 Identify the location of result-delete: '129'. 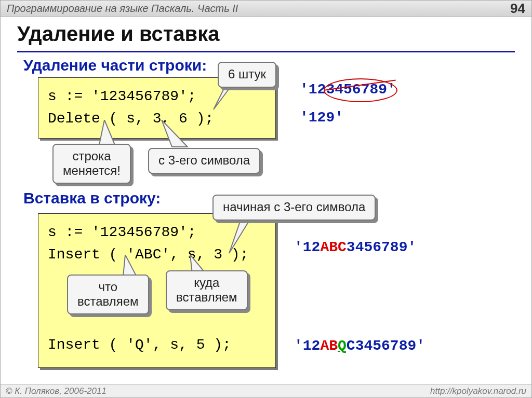
(322, 117).